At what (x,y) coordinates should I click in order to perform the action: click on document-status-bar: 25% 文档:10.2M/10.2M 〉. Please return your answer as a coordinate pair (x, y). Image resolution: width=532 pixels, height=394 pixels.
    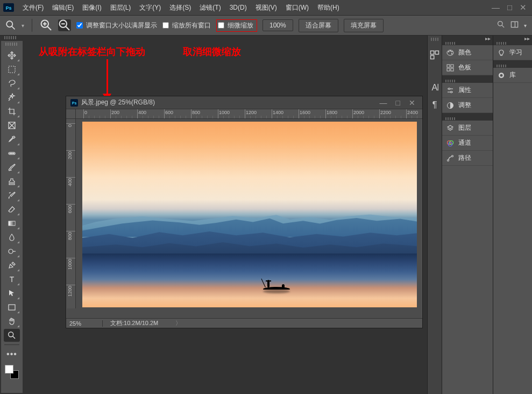
    Looking at the image, I should click on (244, 323).